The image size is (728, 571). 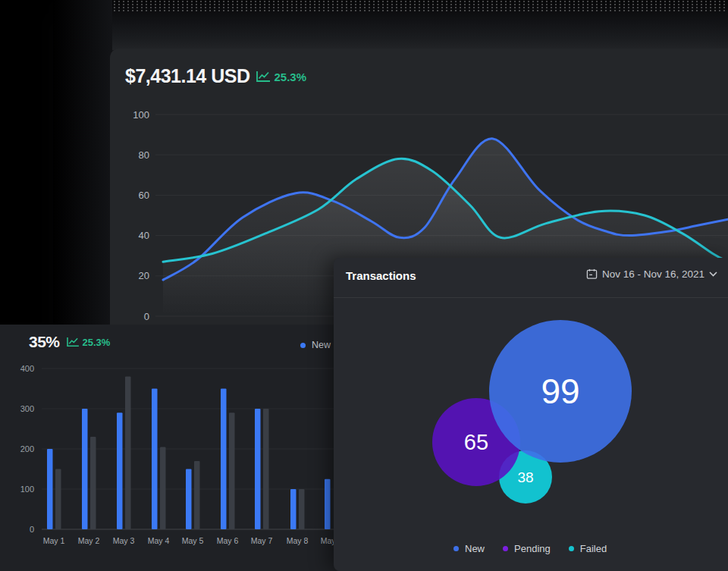 What do you see at coordinates (228, 541) in the screenshot?
I see `svg-text: May 6` at bounding box center [228, 541].